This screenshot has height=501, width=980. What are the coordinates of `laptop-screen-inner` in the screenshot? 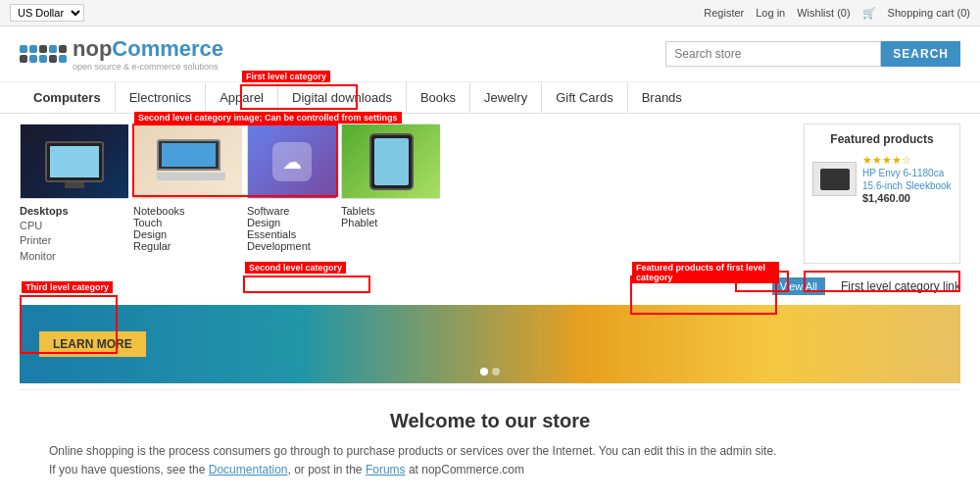 It's located at (188, 155).